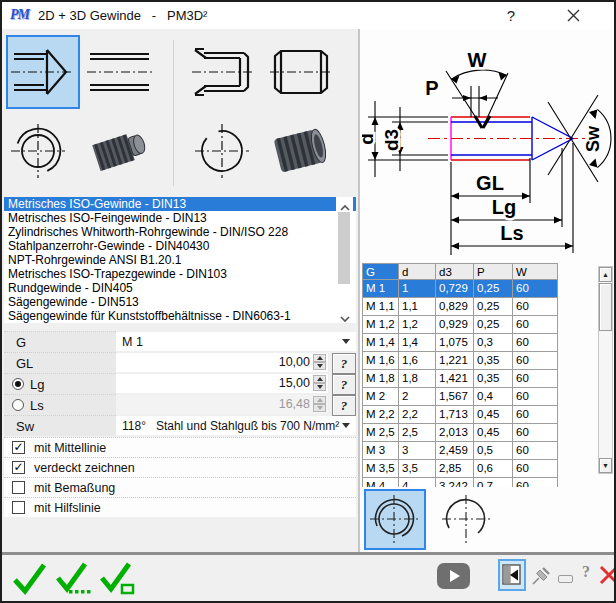 This screenshot has width=616, height=603. Describe the element at coordinates (460, 482) in the screenshot. I see `table-row: M 443,2420,760` at that location.